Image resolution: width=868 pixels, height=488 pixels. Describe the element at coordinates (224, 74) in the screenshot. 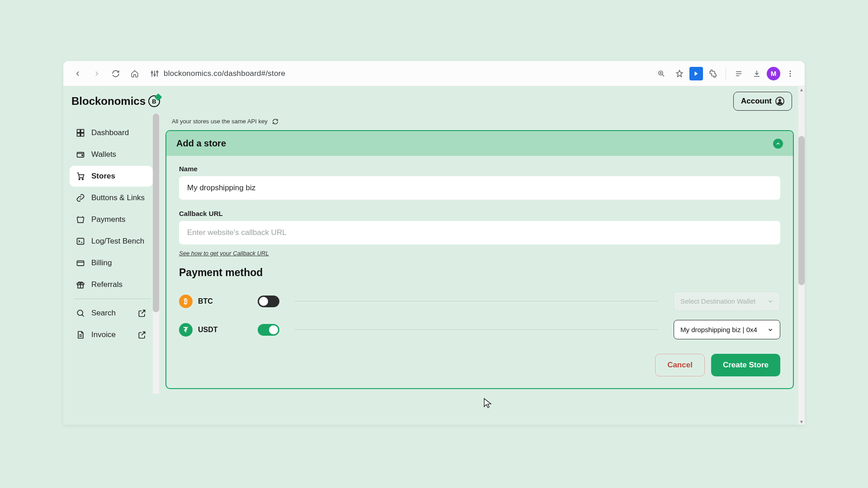

I see `url-text: blockonomics.co/dashboard#/store` at that location.